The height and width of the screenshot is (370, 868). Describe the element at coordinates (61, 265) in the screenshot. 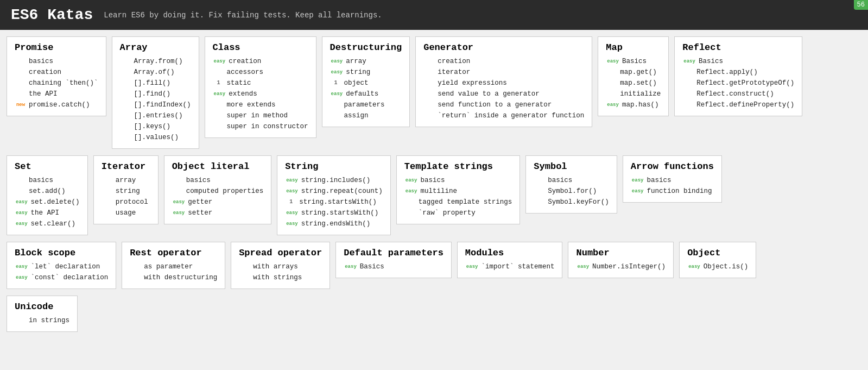

I see `card-block-scope: Block scopeeasy`let` declarationeasy`con…` at that location.